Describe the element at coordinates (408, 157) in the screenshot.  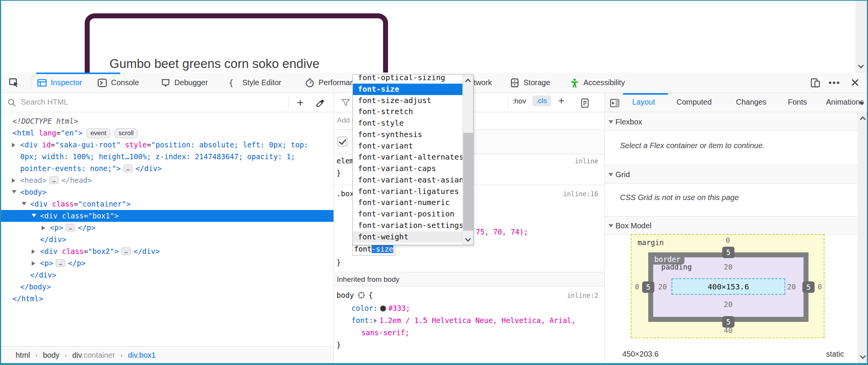
I see `autocomplete-item: font-variant-alternates` at that location.